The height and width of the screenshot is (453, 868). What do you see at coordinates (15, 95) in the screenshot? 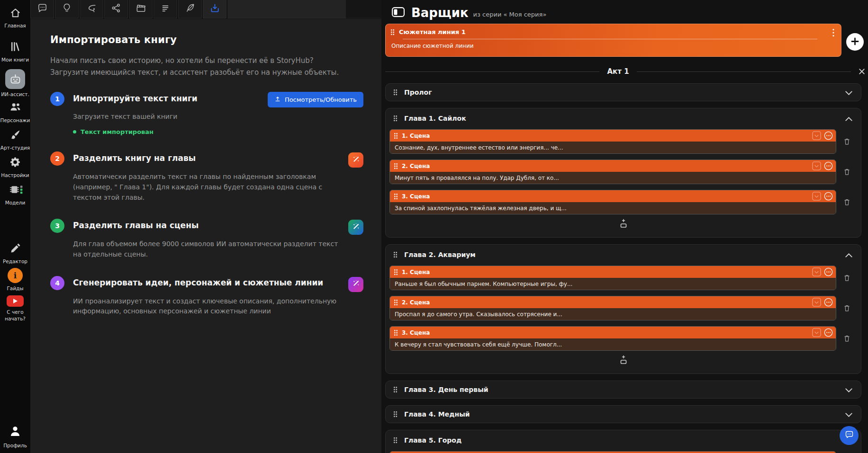
I see `sidebar-item-label: ИИ-ассист.` at bounding box center [15, 95].